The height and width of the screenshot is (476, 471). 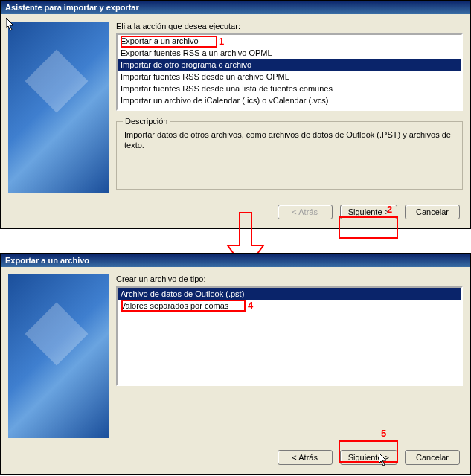 What do you see at coordinates (235, 260) in the screenshot?
I see `dialog-title: Exportar a un archivo` at bounding box center [235, 260].